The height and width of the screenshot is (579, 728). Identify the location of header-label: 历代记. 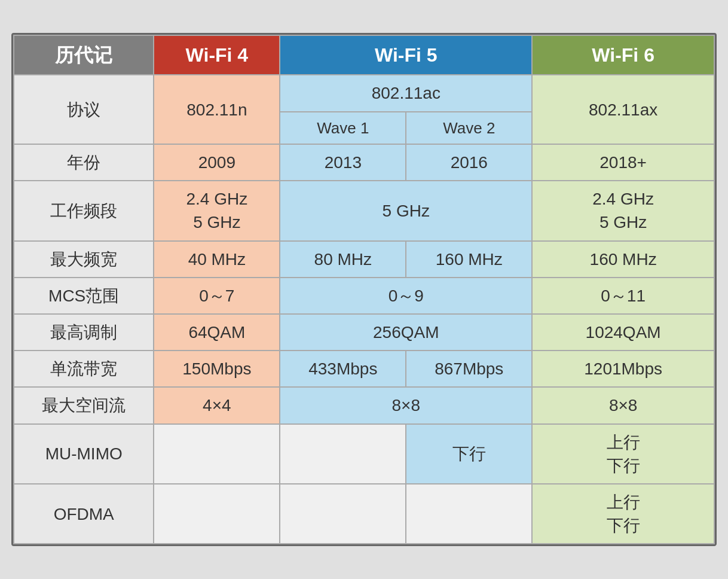
(84, 55).